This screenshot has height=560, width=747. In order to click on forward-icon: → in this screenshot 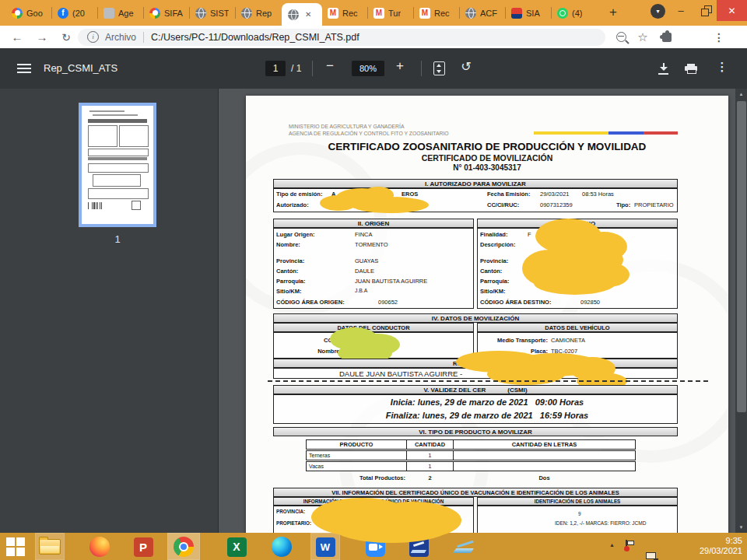, I will do `click(42, 37)`.